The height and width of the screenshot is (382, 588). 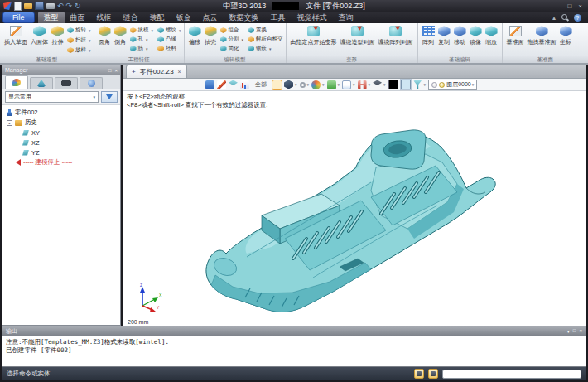 I want to click on sweep-button: 扫掠, so click(x=80, y=40).